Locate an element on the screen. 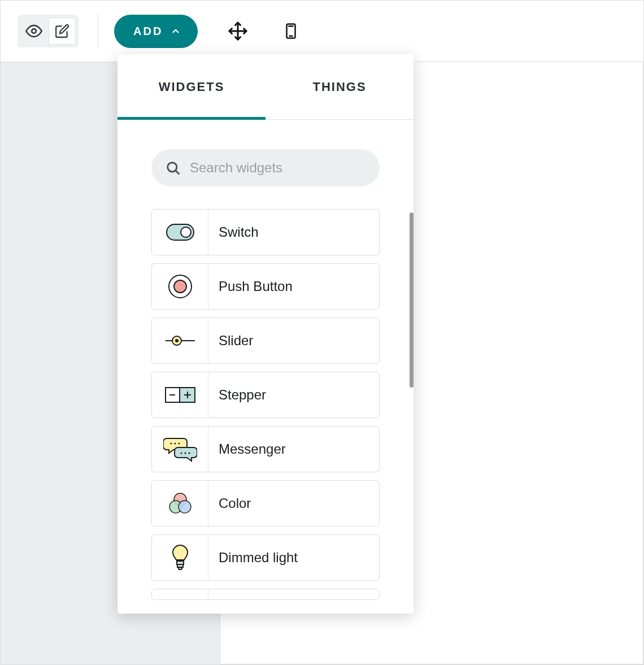  widget-item-slider: Slider is located at coordinates (266, 341).